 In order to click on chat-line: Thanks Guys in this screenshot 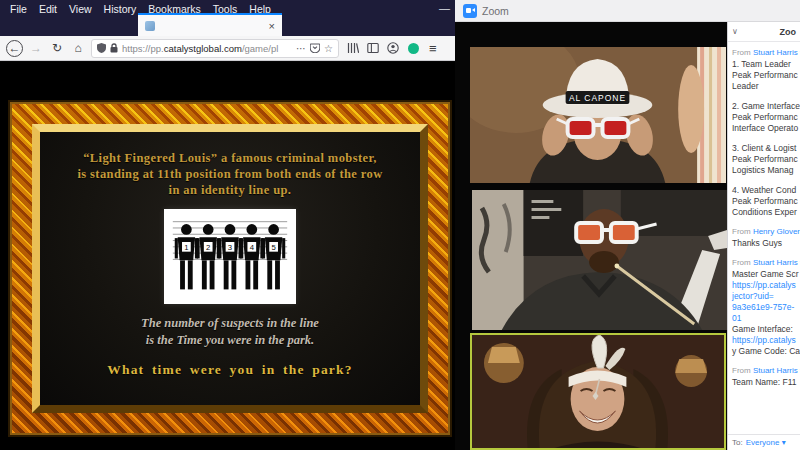, I will do `click(766, 244)`.